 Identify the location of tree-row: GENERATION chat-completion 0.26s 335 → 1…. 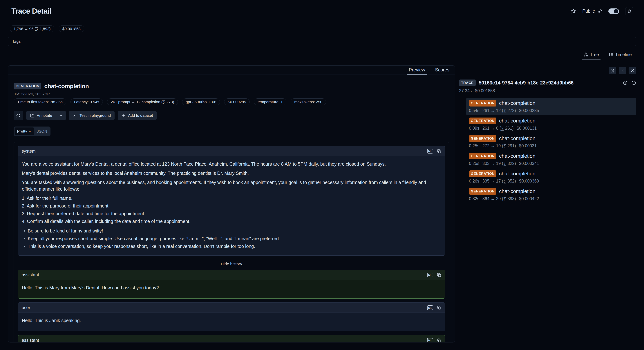
(551, 177).